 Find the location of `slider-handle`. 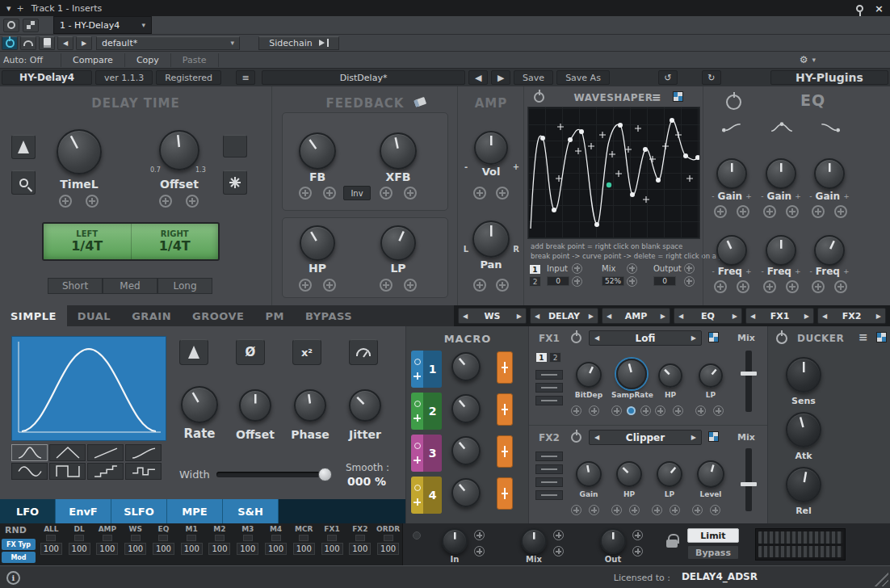

slider-handle is located at coordinates (325, 475).